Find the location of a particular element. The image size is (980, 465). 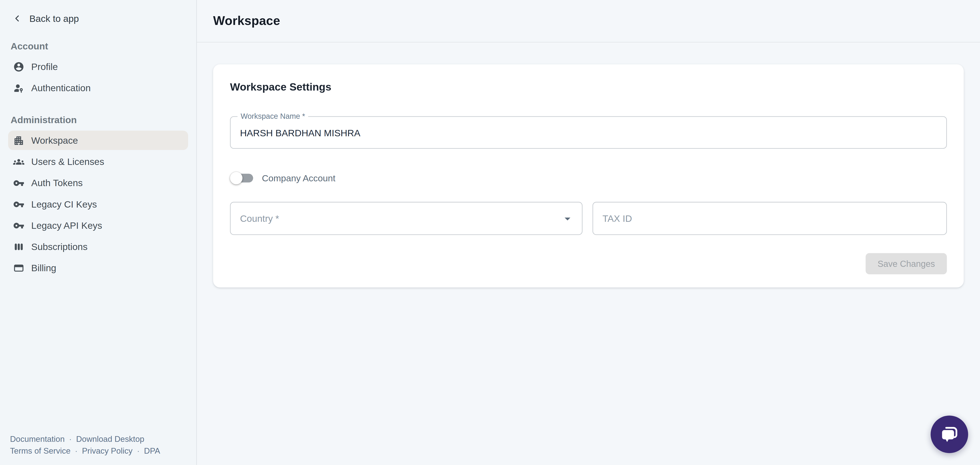

page-header: Workspace is located at coordinates (589, 21).